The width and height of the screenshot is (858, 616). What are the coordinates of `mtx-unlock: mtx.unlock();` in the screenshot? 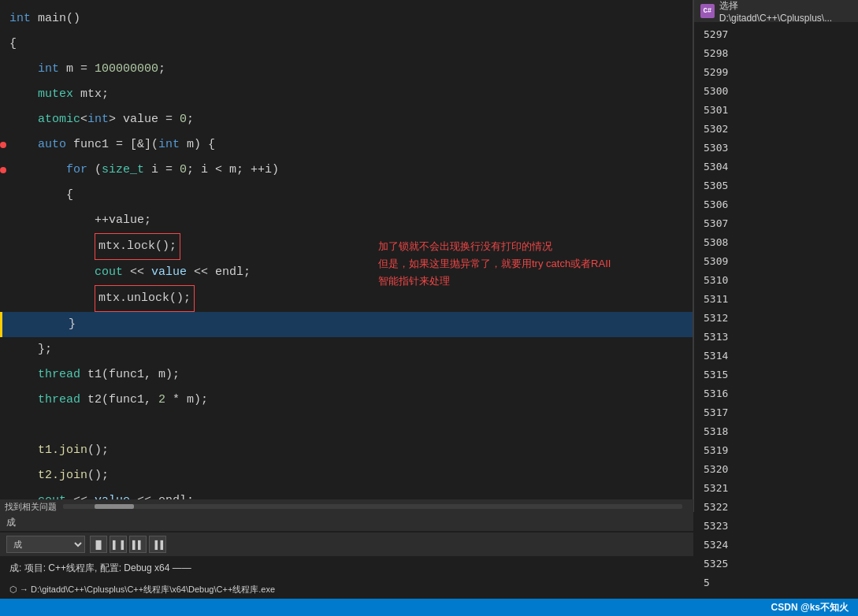 It's located at (145, 299).